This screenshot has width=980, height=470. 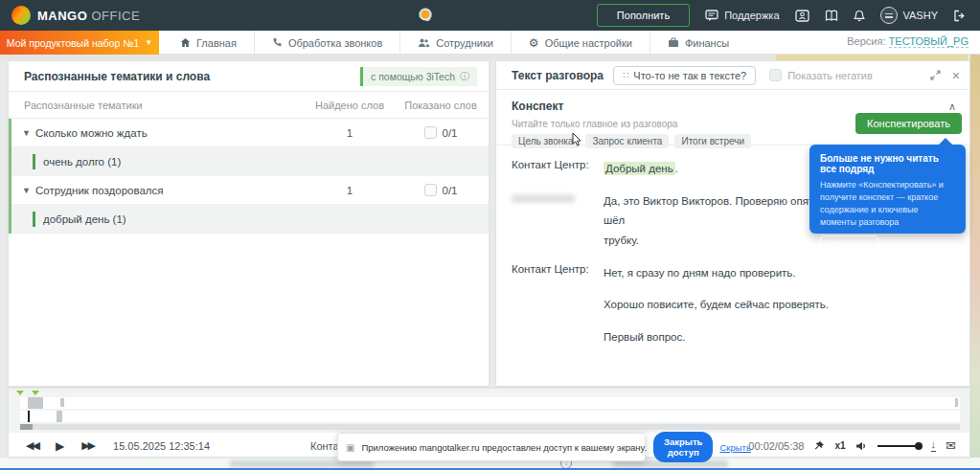 I want to click on user-name: VASHY, so click(x=921, y=15).